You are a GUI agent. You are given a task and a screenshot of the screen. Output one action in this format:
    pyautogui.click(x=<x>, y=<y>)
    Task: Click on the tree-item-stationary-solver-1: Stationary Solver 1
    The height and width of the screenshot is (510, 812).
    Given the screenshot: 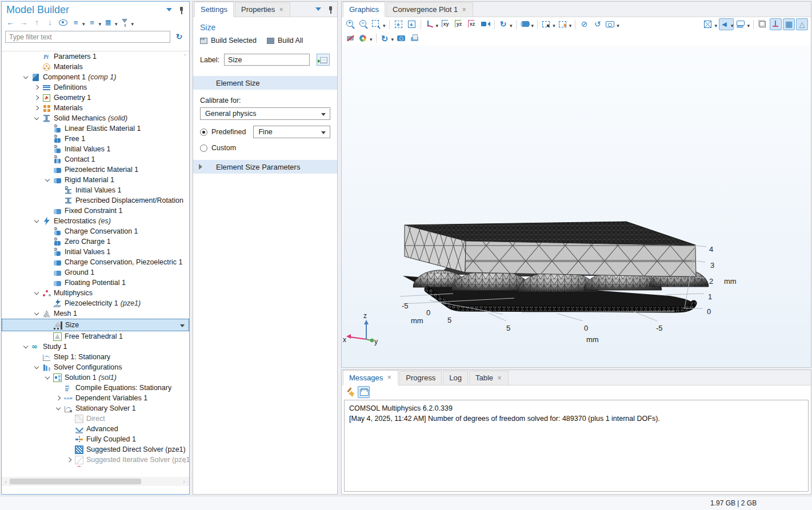 What is the action you would take?
    pyautogui.click(x=95, y=408)
    